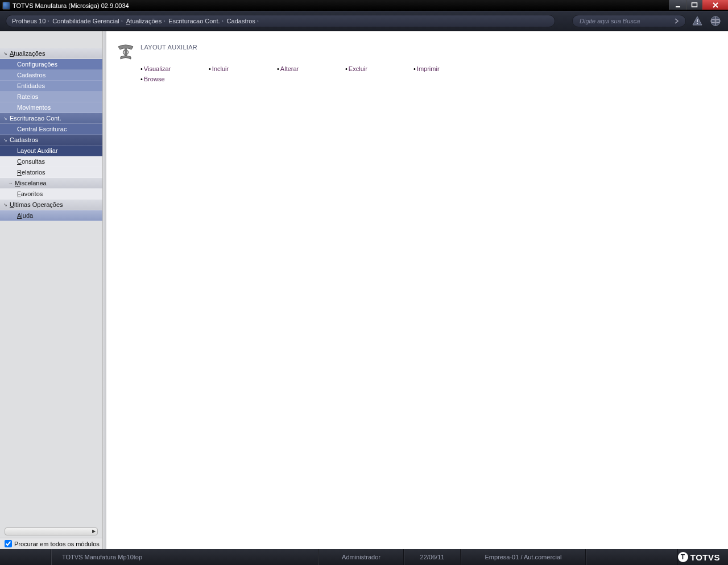 The width and height of the screenshot is (728, 565). I want to click on module-icon, so click(126, 53).